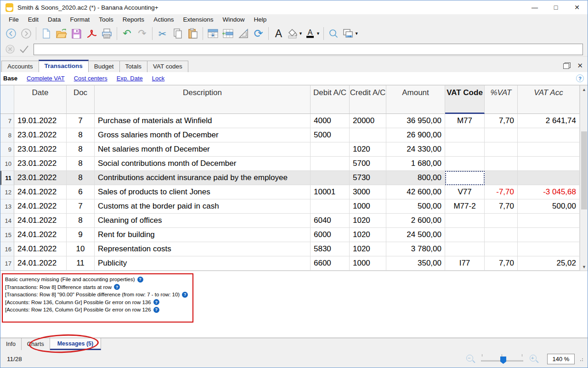 The width and height of the screenshot is (588, 368). Describe the element at coordinates (368, 207) in the screenshot. I see `cell-credit: 1000` at that location.